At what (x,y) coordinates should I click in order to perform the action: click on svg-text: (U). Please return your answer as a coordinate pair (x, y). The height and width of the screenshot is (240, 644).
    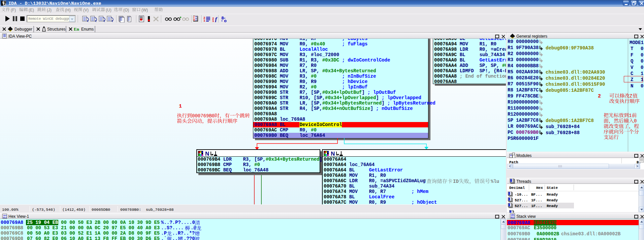
    Looking at the image, I should click on (108, 10).